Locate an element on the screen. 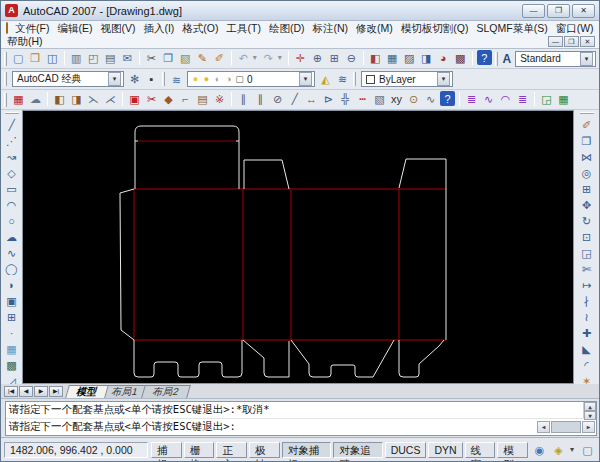  grid-toggle: 栅格 is located at coordinates (200, 450).